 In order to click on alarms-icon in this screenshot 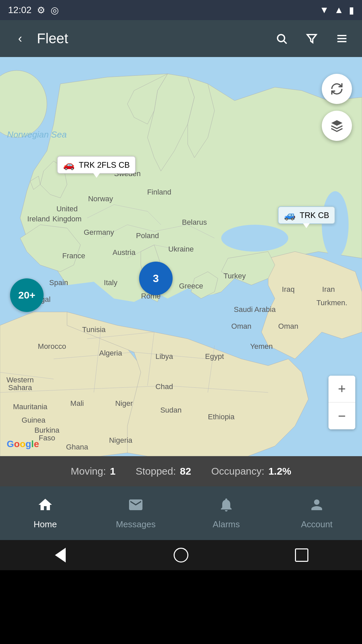, I will do `click(226, 506)`.